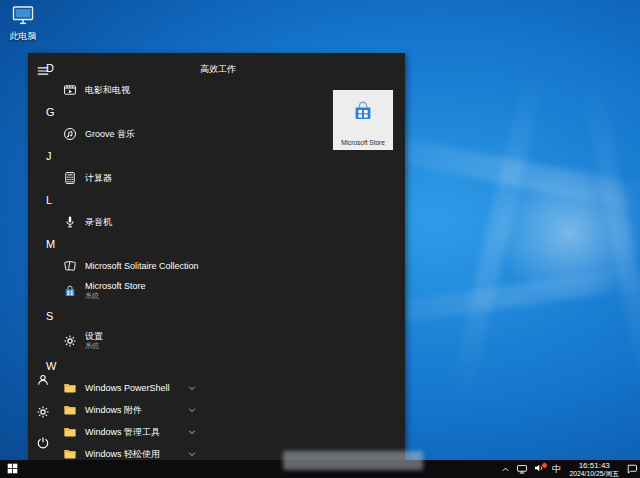 The width and height of the screenshot is (640, 478). What do you see at coordinates (128, 388) in the screenshot?
I see `app-labels: Windows PowerShell` at bounding box center [128, 388].